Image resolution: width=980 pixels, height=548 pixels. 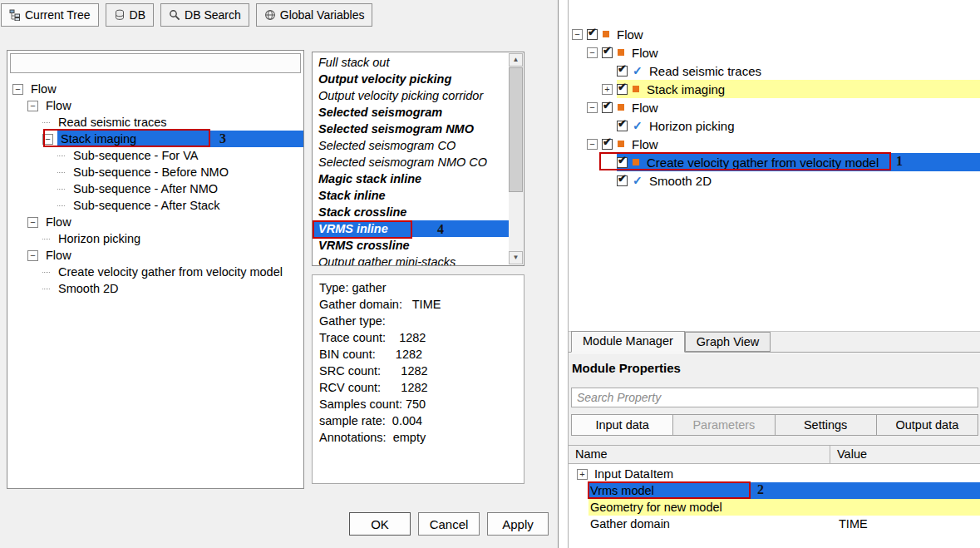 What do you see at coordinates (180, 139) in the screenshot?
I see `selected-row-highlight: Stack imaging` at bounding box center [180, 139].